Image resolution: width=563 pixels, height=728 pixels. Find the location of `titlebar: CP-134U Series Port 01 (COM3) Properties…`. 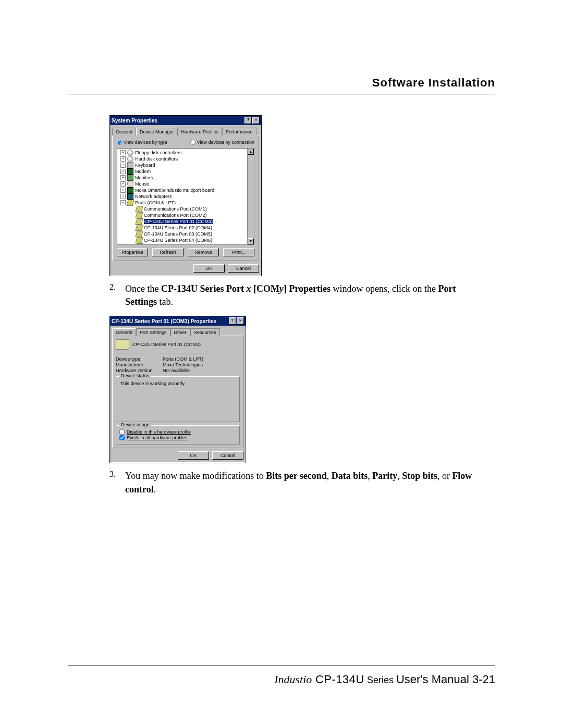

titlebar: CP-134U Series Port 01 (COM3) Properties… is located at coordinates (178, 321).